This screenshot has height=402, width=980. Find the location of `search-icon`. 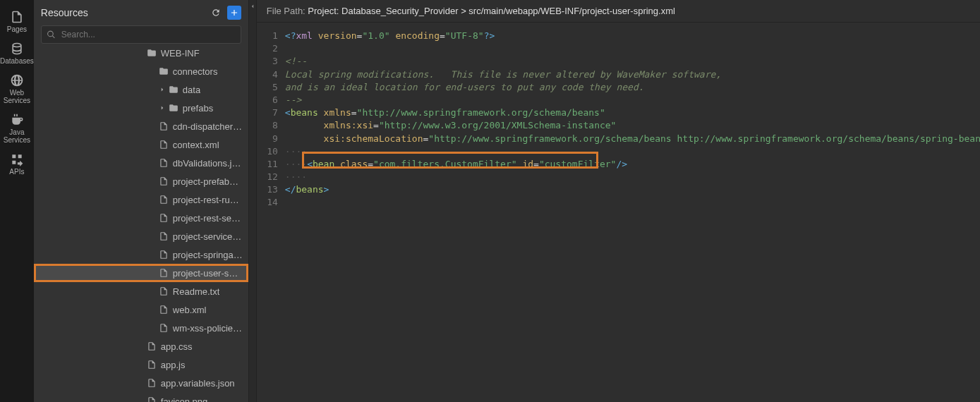

search-icon is located at coordinates (51, 35).